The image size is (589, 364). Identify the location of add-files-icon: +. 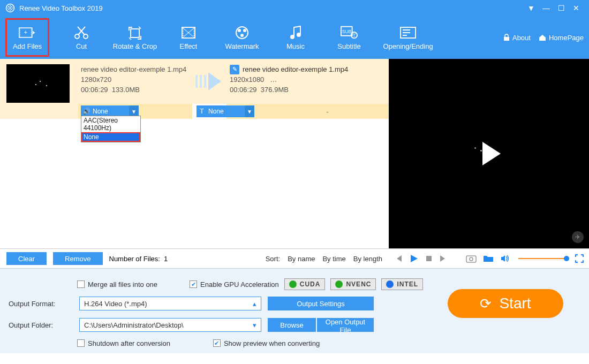
(27, 33).